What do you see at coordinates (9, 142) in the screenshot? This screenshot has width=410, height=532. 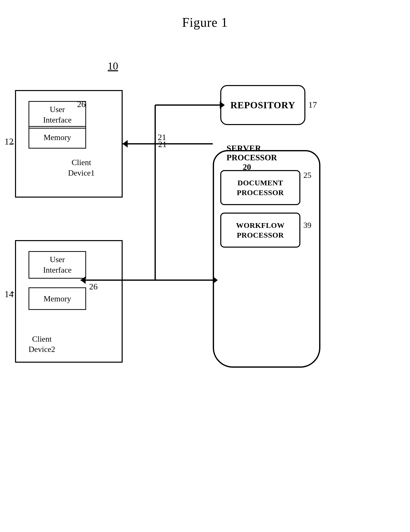 I see `label-12: 12` at bounding box center [9, 142].